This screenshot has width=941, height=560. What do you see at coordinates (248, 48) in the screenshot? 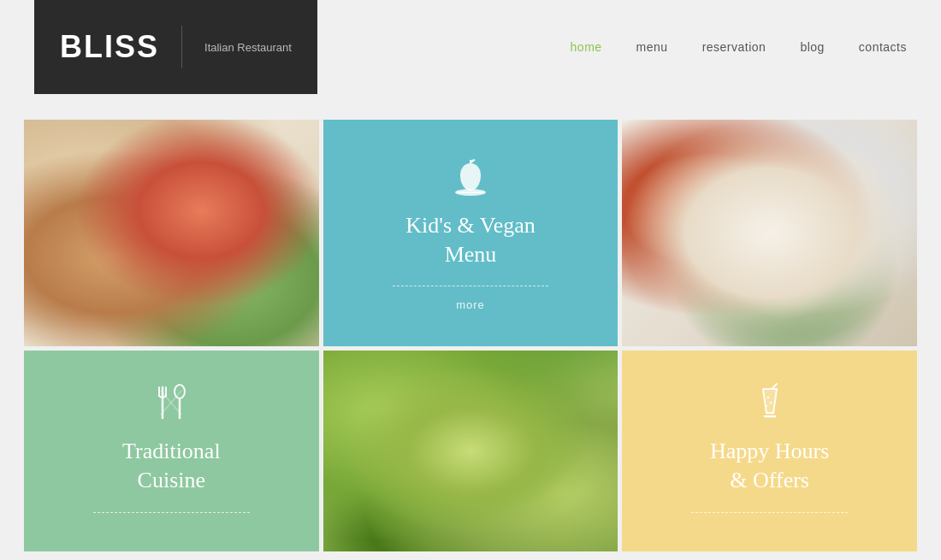
I see `logo-subtitle: Italian Restaurant` at bounding box center [248, 48].